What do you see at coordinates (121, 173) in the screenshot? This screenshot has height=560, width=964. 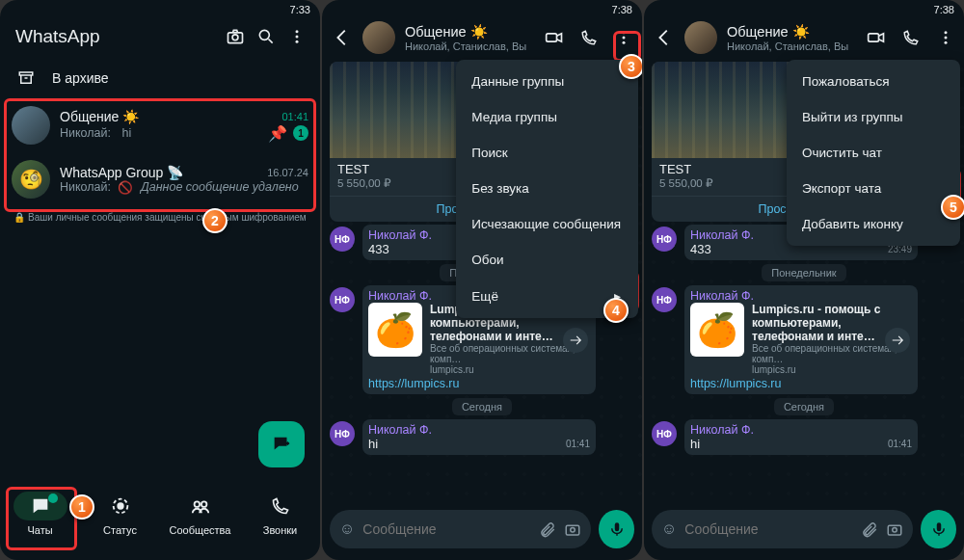 I see `chat-name: WhatsApp Group 📡` at bounding box center [121, 173].